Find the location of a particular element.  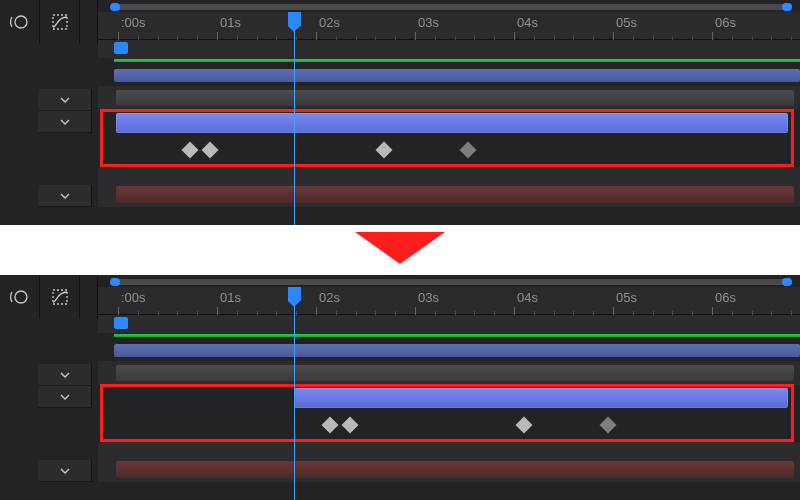

transition-arrow-icon is located at coordinates (400, 248).